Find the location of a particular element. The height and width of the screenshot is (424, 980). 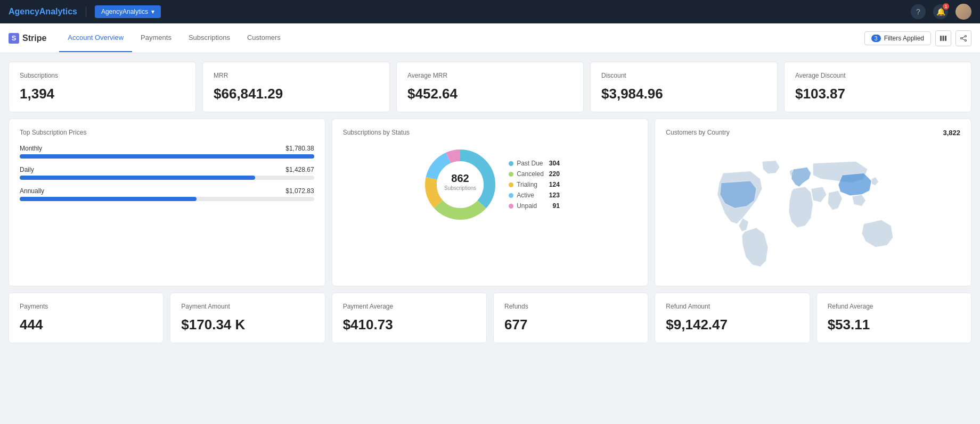

stat-value-payments: 444 is located at coordinates (86, 325).